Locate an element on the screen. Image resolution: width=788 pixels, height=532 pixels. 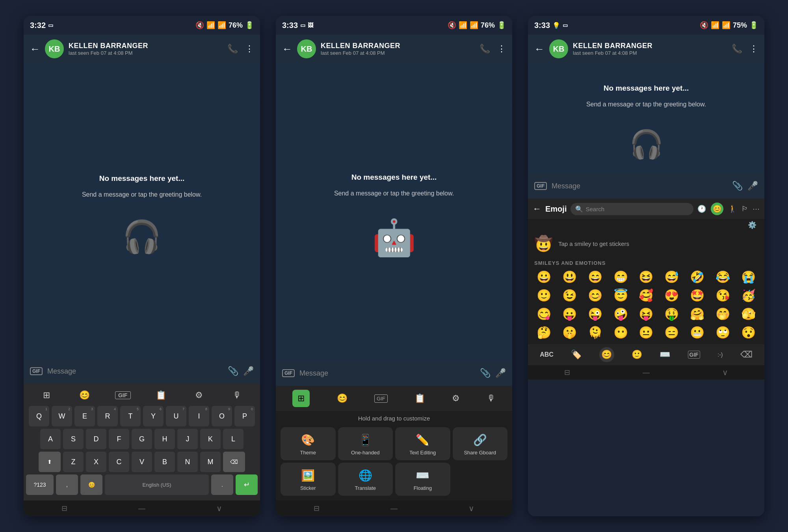
emoji-15: 🤩 is located at coordinates (697, 296).